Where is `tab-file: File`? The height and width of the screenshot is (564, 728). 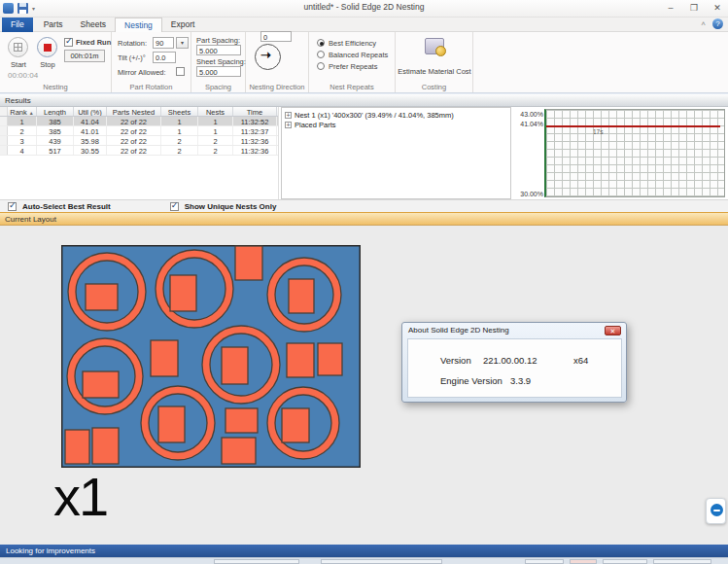
tab-file: File is located at coordinates (17, 25).